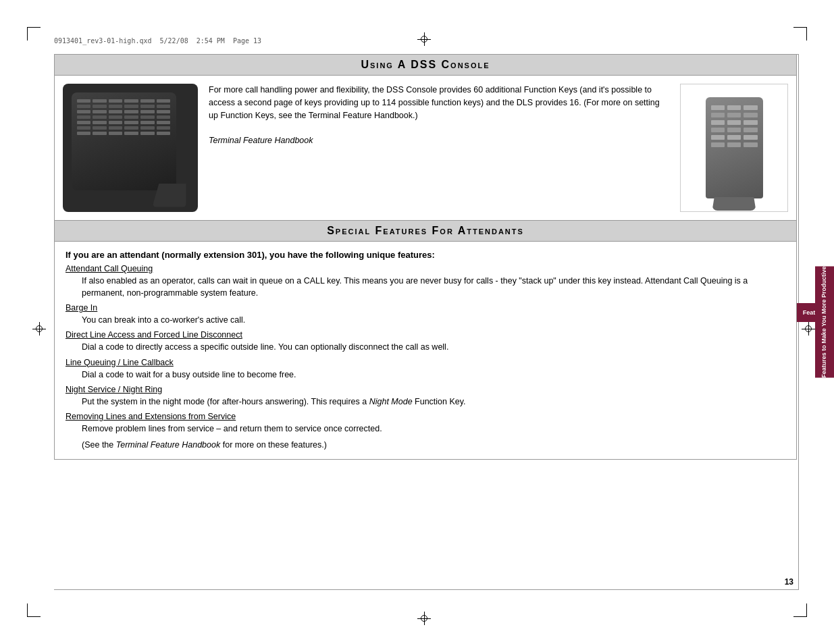 Image resolution: width=834 pixels, height=644 pixels. Describe the element at coordinates (800, 610) in the screenshot. I see `crop-mark-bottom-right` at that location.